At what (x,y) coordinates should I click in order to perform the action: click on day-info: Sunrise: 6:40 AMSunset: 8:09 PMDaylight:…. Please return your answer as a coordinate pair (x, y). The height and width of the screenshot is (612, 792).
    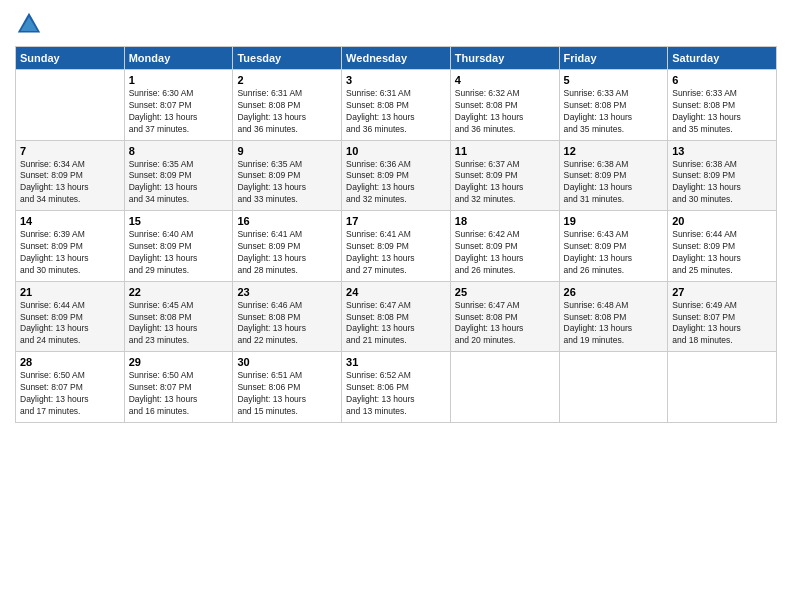
    Looking at the image, I should click on (179, 253).